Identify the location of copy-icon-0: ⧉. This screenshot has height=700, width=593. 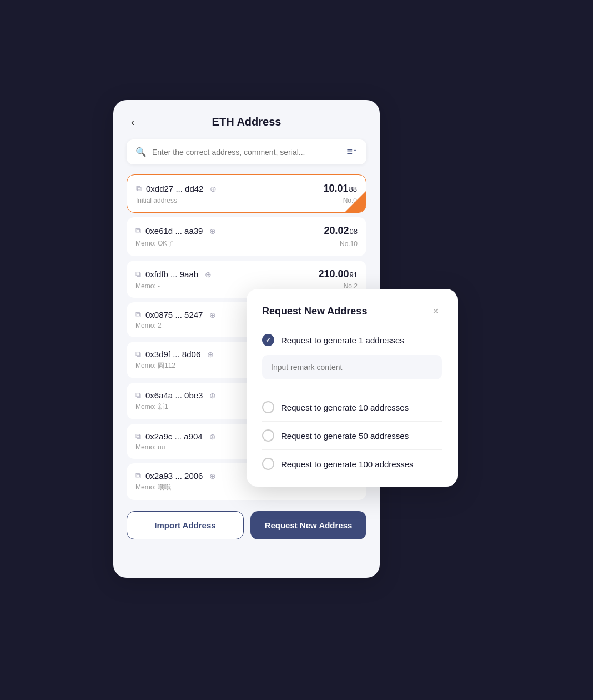
(139, 189).